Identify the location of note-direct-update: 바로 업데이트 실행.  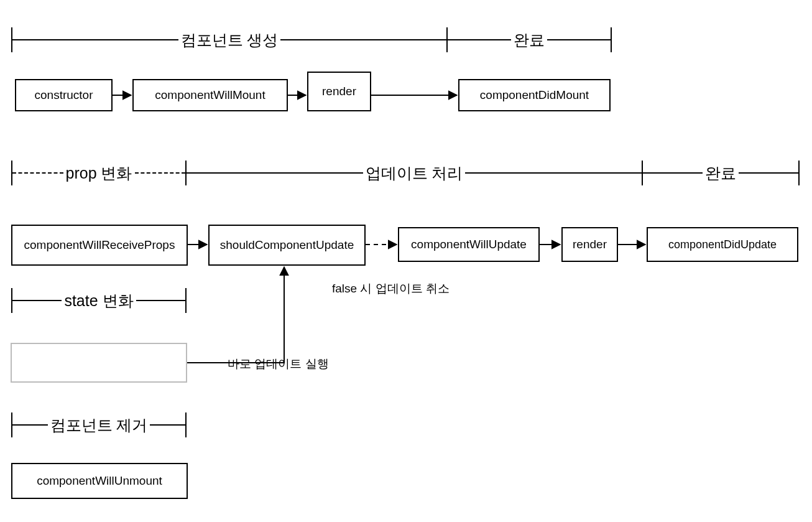
(279, 364).